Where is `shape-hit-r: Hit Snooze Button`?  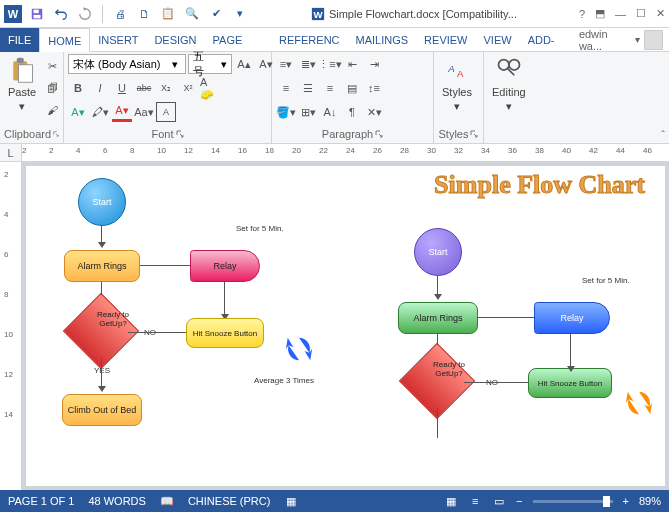 shape-hit-r: Hit Snooze Button is located at coordinates (570, 383).